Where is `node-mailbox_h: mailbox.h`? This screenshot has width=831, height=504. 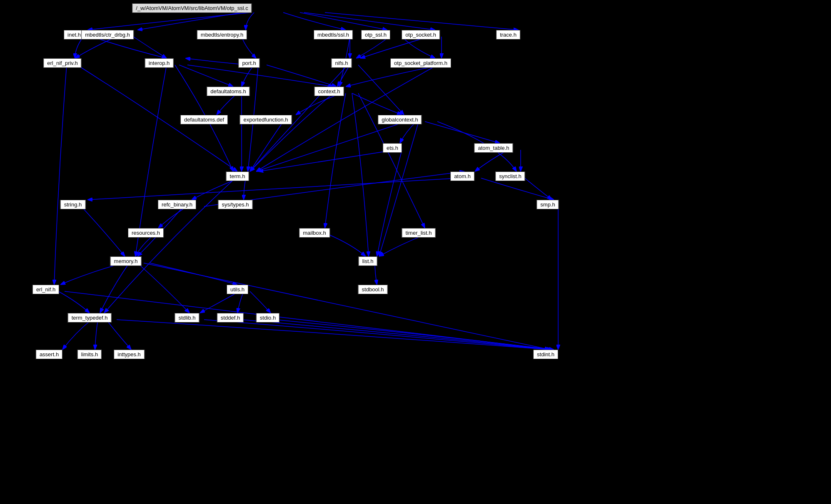 node-mailbox_h: mailbox.h is located at coordinates (314, 233).